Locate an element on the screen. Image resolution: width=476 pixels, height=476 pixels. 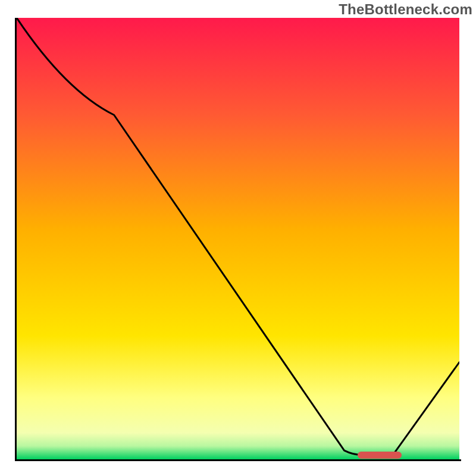
watermark-text: TheBottleneck.com is located at coordinates (406, 10).